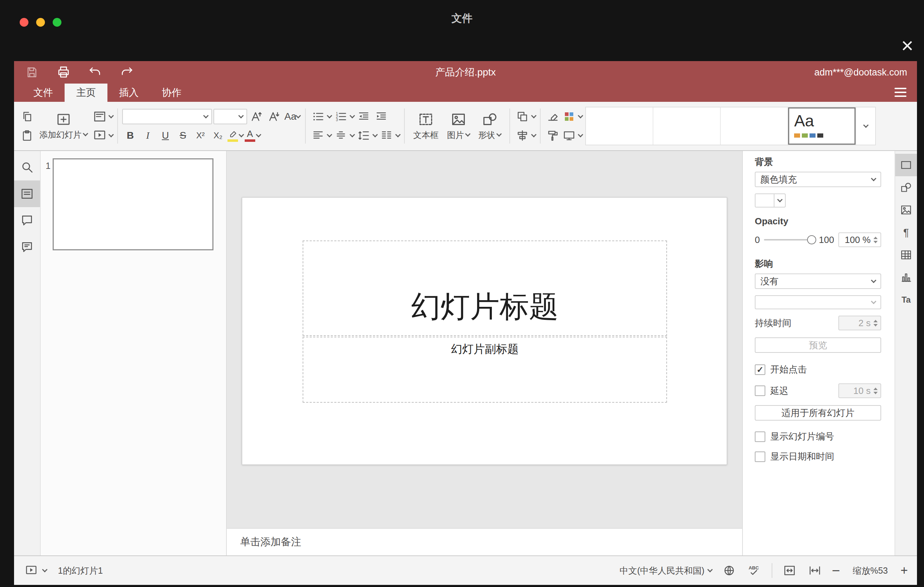 This screenshot has width=924, height=587. What do you see at coordinates (906, 210) in the screenshot?
I see `image-settings-button` at bounding box center [906, 210].